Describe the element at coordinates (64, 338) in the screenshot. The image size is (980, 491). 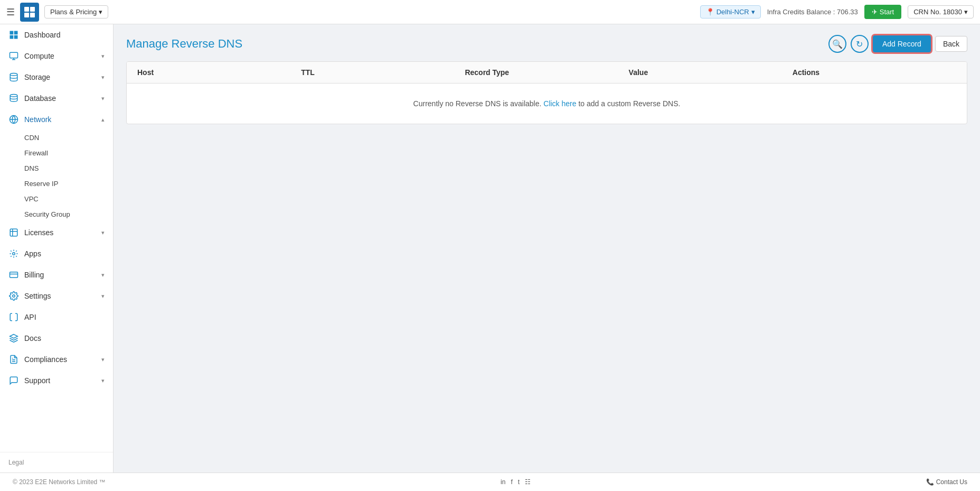
I see `docs-label: Docs` at that location.